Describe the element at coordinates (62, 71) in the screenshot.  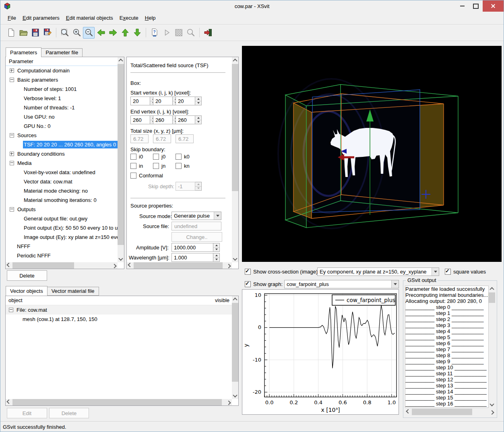
I see `tree-row: Computational domain` at that location.